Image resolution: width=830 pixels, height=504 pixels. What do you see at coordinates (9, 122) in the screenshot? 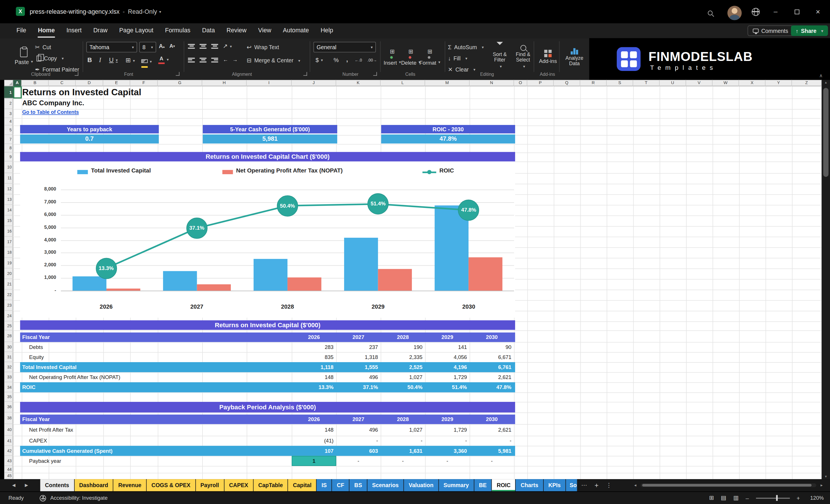
I see `row-header-4: 4` at bounding box center [9, 122].